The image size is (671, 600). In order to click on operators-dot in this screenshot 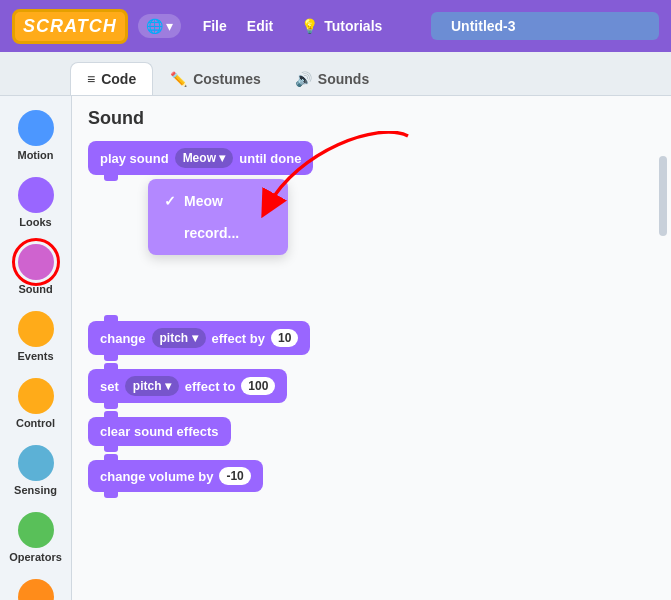, I will do `click(36, 530)`.